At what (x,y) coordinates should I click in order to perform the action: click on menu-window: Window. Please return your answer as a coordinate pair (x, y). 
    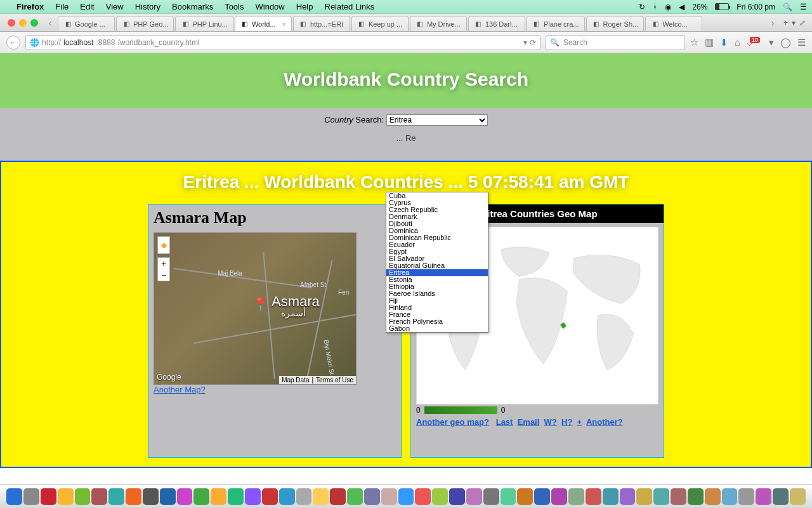
    Looking at the image, I should click on (270, 6).